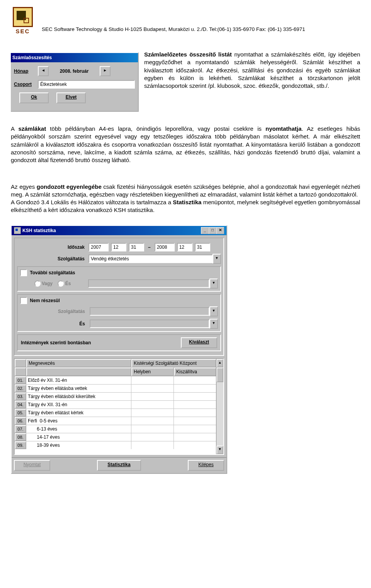 The width and height of the screenshot is (371, 588). Describe the element at coordinates (220, 407) in the screenshot. I see `scroll-track` at that location.